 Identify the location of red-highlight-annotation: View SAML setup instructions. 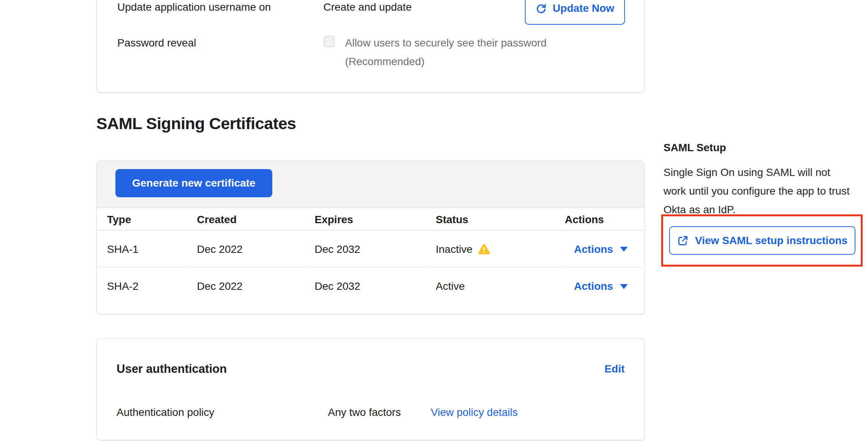
(762, 241).